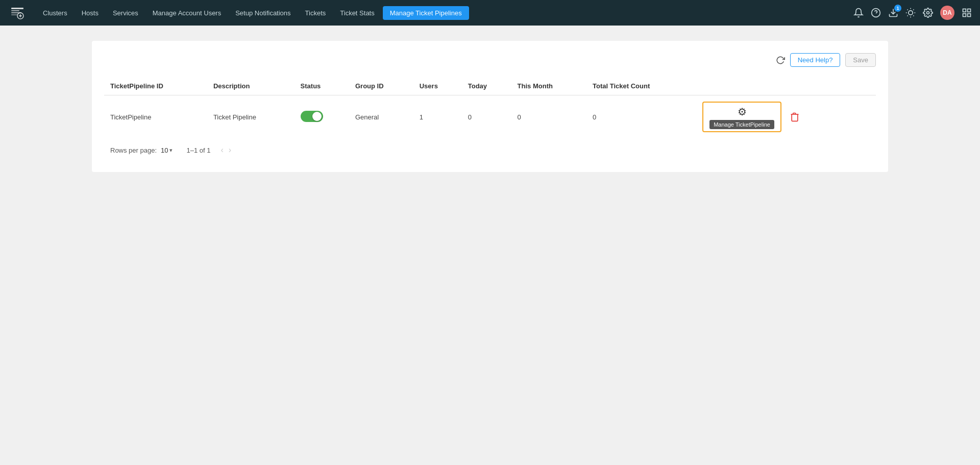  I want to click on save-button: Save, so click(861, 60).